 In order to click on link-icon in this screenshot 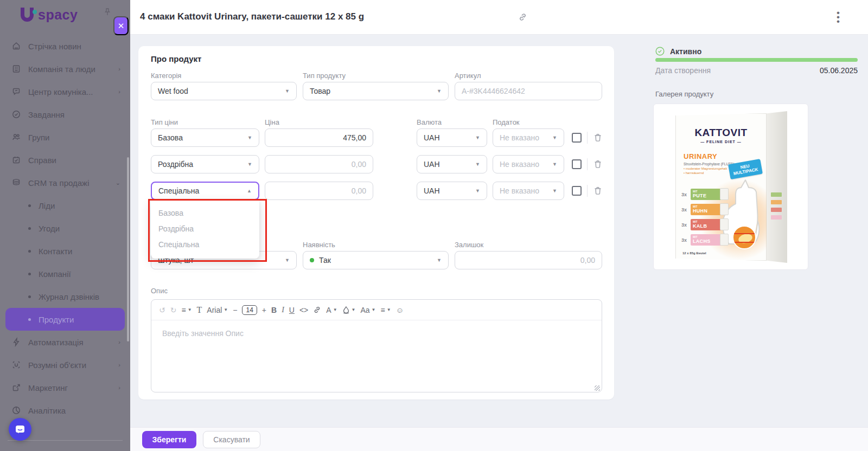, I will do `click(317, 310)`.